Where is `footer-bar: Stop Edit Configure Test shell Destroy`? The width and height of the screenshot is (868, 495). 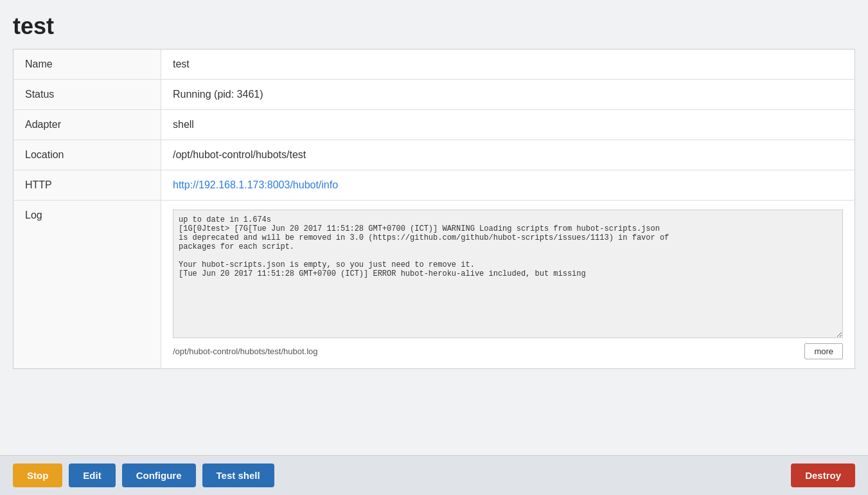
footer-bar: Stop Edit Configure Test shell Destroy is located at coordinates (434, 475).